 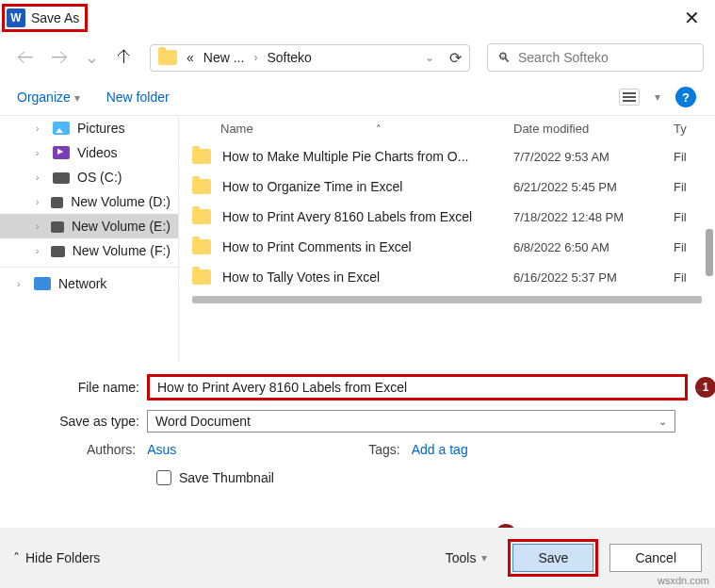 What do you see at coordinates (467, 558) in the screenshot?
I see `tools-dropdown: Tools ▾` at bounding box center [467, 558].